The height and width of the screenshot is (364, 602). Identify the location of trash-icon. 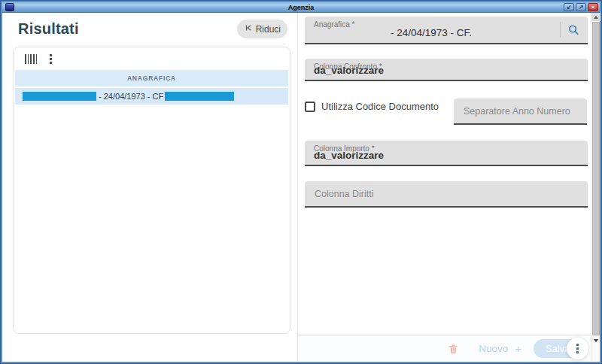
(453, 349).